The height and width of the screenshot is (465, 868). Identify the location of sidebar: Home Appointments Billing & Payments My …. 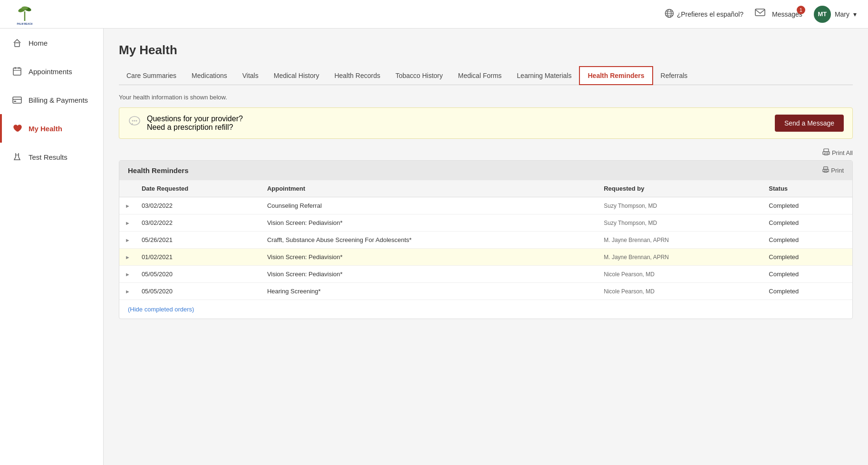
(52, 247).